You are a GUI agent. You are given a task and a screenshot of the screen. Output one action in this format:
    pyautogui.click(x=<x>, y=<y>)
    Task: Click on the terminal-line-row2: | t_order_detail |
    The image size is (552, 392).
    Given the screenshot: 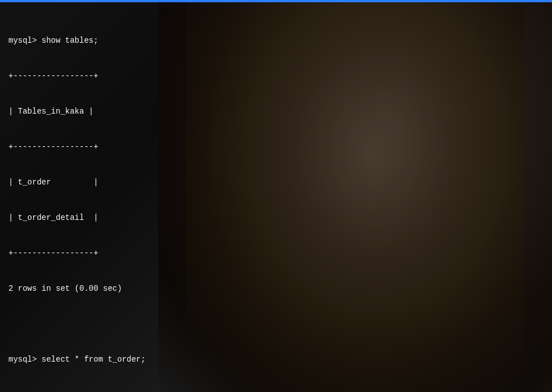 What is the action you would take?
    pyautogui.click(x=183, y=218)
    